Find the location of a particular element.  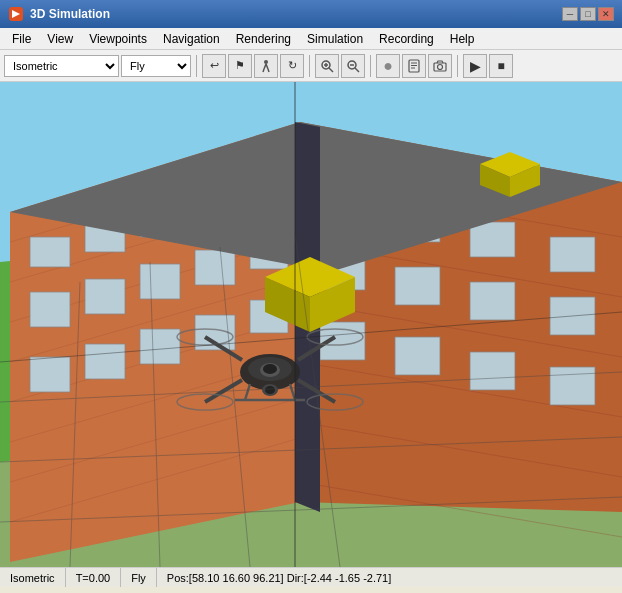

rewind-button: ↩ is located at coordinates (214, 66).